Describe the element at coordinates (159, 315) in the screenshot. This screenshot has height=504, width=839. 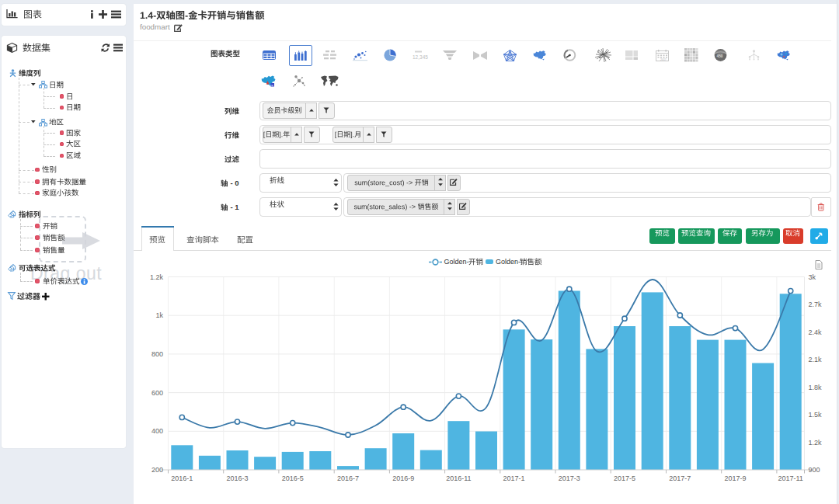
I see `svg-text: 1k` at that location.